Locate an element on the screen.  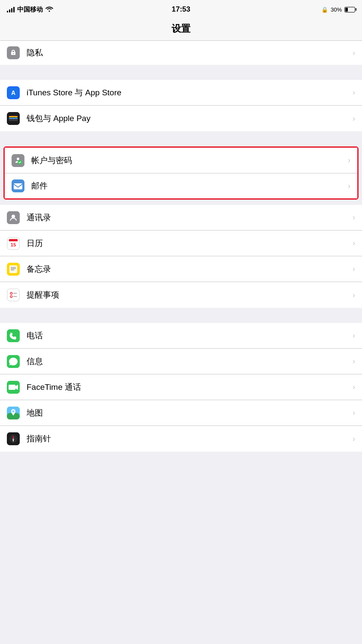
contacts-label: 通讯录 is located at coordinates (190, 218).